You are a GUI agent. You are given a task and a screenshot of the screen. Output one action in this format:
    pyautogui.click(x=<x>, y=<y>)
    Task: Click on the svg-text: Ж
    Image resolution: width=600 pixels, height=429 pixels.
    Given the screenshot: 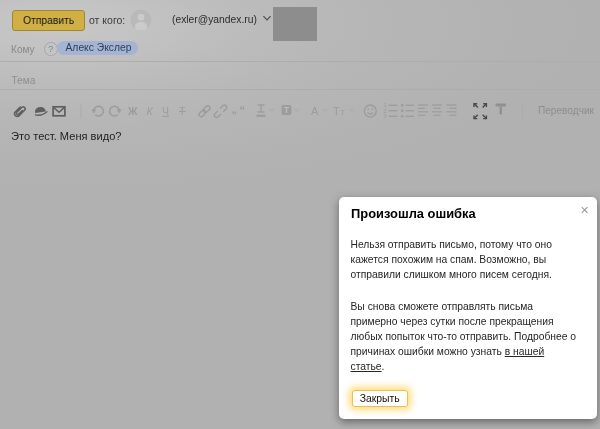 What is the action you would take?
    pyautogui.click(x=132, y=111)
    